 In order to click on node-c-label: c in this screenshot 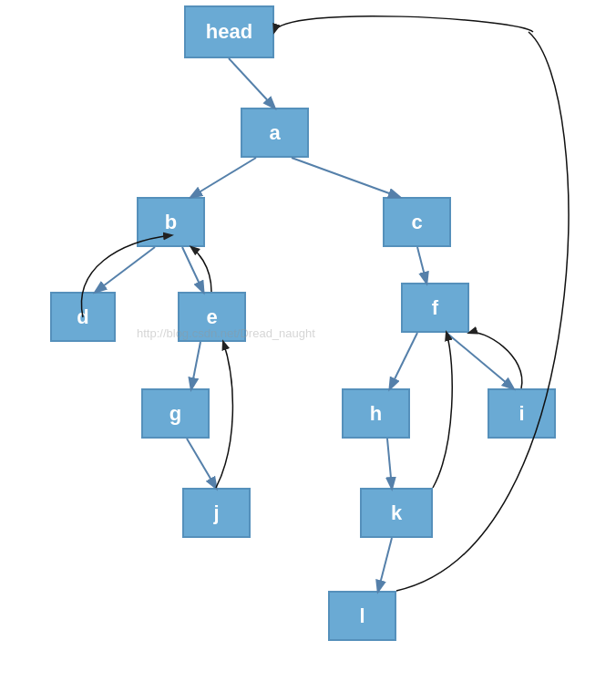, I will do `click(416, 222)`.